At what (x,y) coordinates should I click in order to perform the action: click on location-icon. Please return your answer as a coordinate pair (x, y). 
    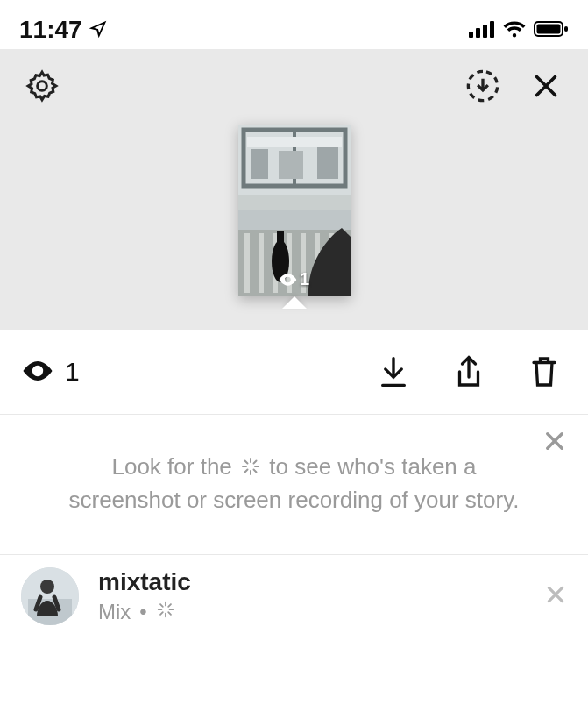
    Looking at the image, I should click on (98, 30).